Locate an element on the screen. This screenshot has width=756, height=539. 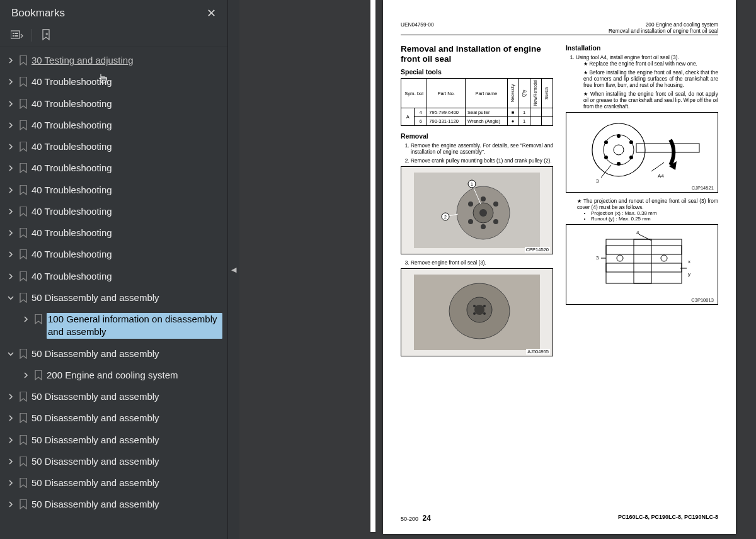
figure-runout-diagram: 4 x y 3 C3P18013 is located at coordinates (642, 264).